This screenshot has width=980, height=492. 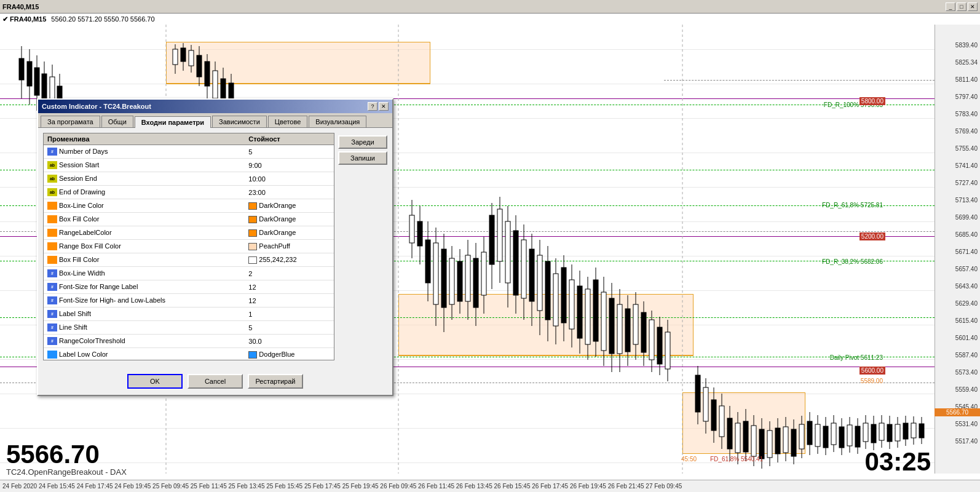 What do you see at coordinates (117, 122) in the screenshot?
I see `tab-general: Общи` at bounding box center [117, 122].